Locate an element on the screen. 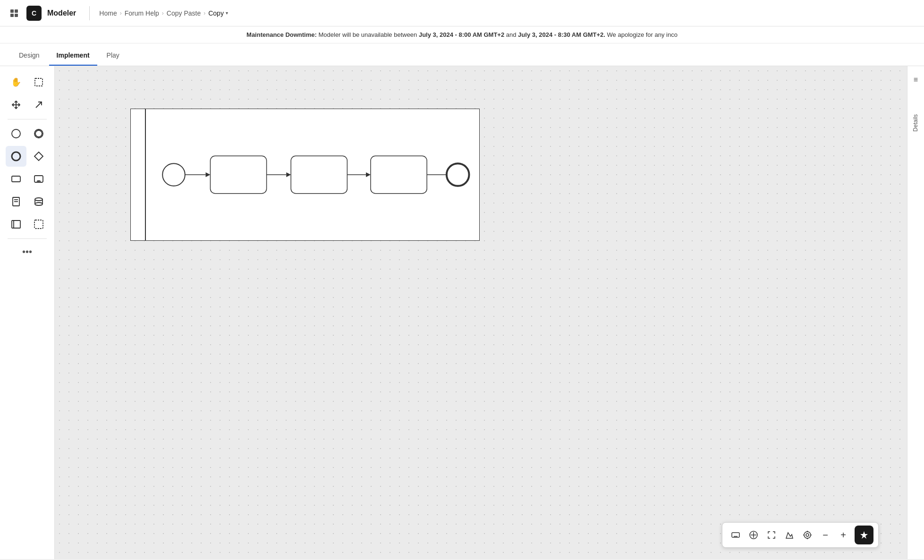  ai-assistant-button is located at coordinates (864, 535).